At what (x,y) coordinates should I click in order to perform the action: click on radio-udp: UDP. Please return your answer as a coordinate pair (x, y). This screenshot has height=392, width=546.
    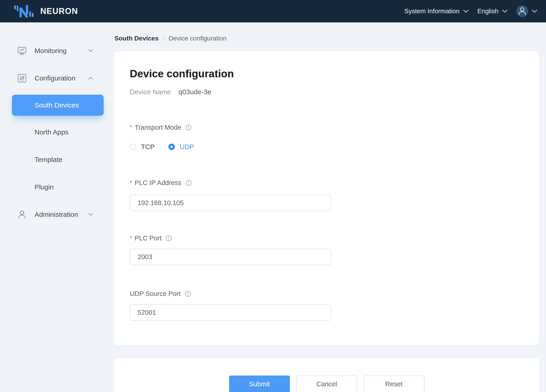
    Looking at the image, I should click on (181, 147).